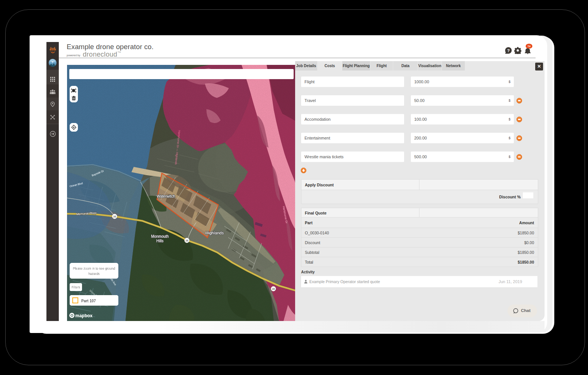 The image size is (588, 375). Describe the element at coordinates (94, 268) in the screenshot. I see `svg-text: Please zoom in to see ground` at that location.